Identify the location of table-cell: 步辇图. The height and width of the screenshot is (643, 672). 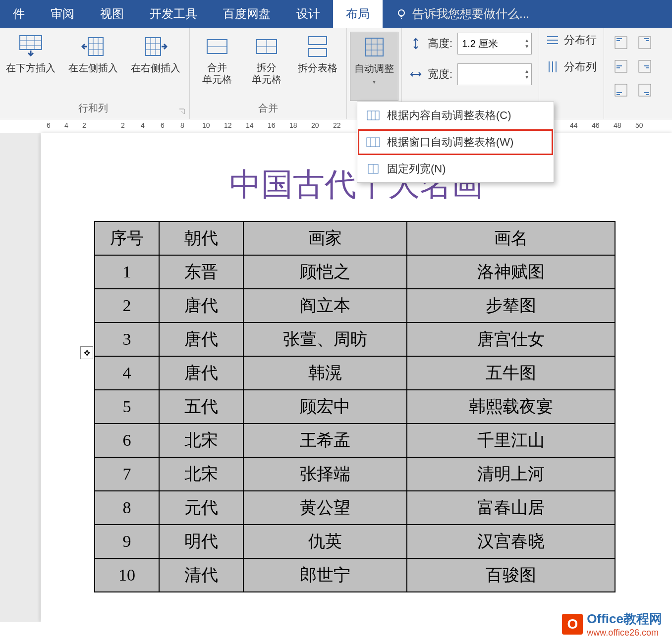
(511, 306).